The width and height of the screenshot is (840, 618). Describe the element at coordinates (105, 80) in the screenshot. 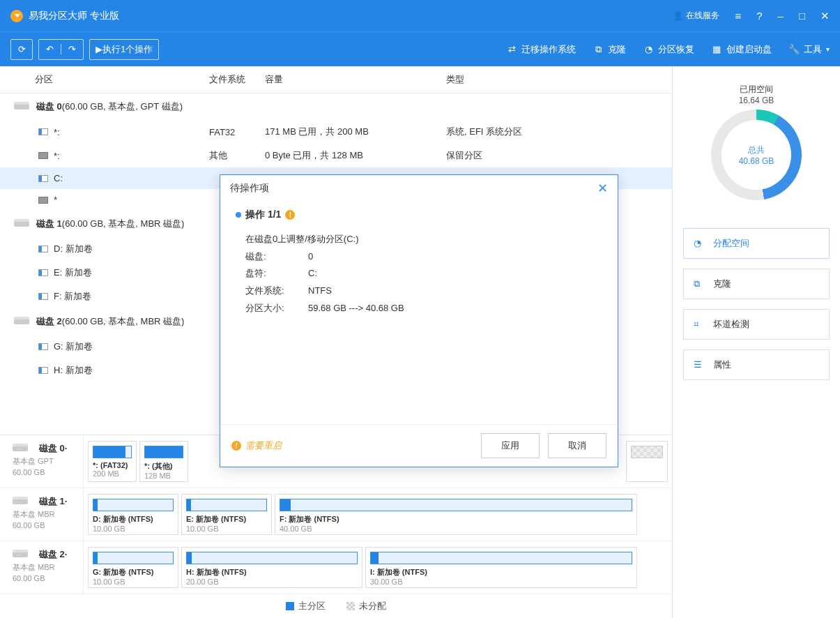

I see `th-partition: 分区` at that location.